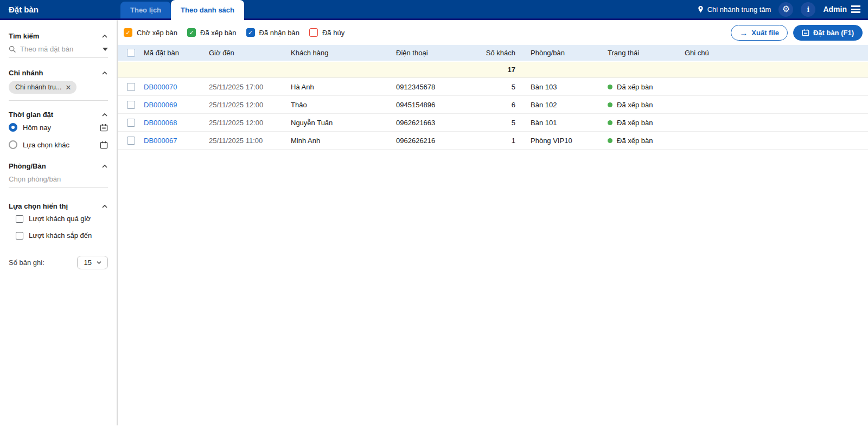 The image size is (868, 427). Describe the element at coordinates (59, 36) in the screenshot. I see `section-search: Tìm kiếm` at that location.